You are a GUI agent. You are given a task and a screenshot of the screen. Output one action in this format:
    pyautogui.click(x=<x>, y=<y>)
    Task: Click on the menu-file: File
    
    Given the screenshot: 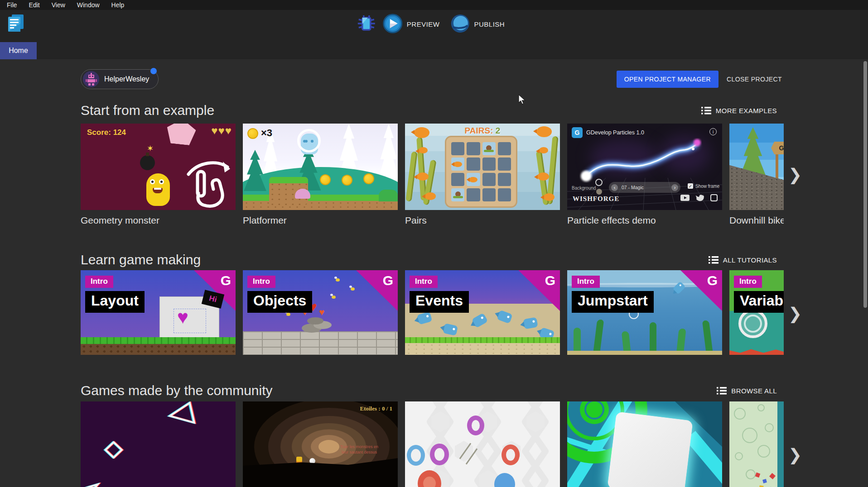 What is the action you would take?
    pyautogui.click(x=12, y=5)
    